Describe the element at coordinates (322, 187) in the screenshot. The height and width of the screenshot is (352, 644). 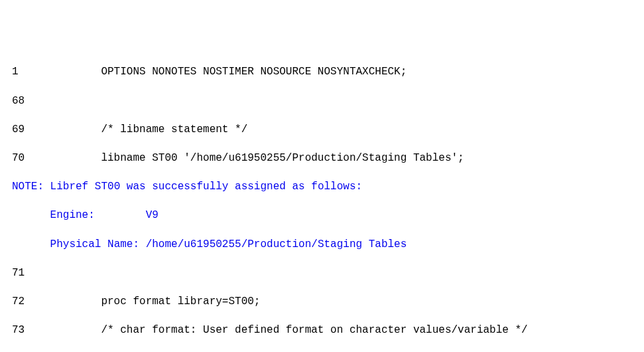
I see `note-line: NOTE: Libref ST00 was successfully assig…` at that location.